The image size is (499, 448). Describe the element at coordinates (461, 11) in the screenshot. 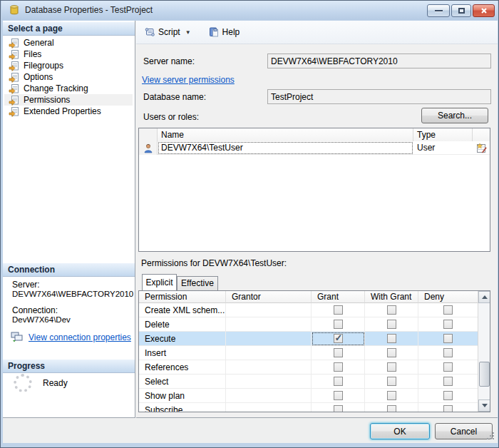

I see `maximize-button` at that location.